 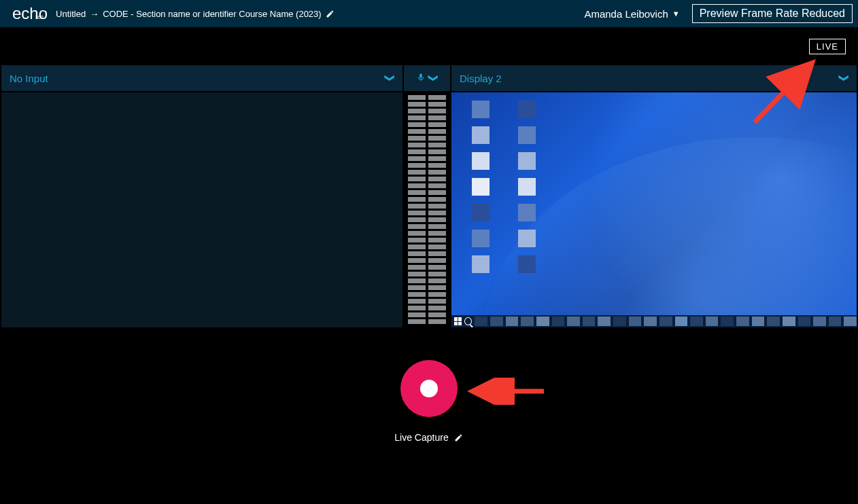 What do you see at coordinates (654, 78) in the screenshot?
I see `video-source-right-dropdown: Display 2 ❯` at bounding box center [654, 78].